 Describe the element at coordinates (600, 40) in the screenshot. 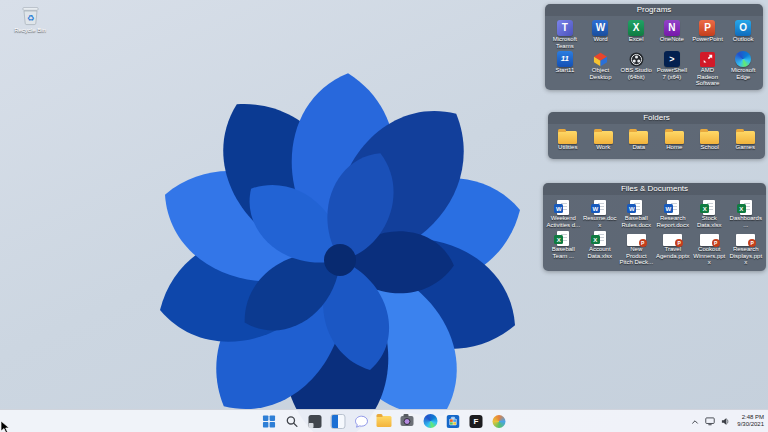

I see `shortcut-label: Word` at that location.